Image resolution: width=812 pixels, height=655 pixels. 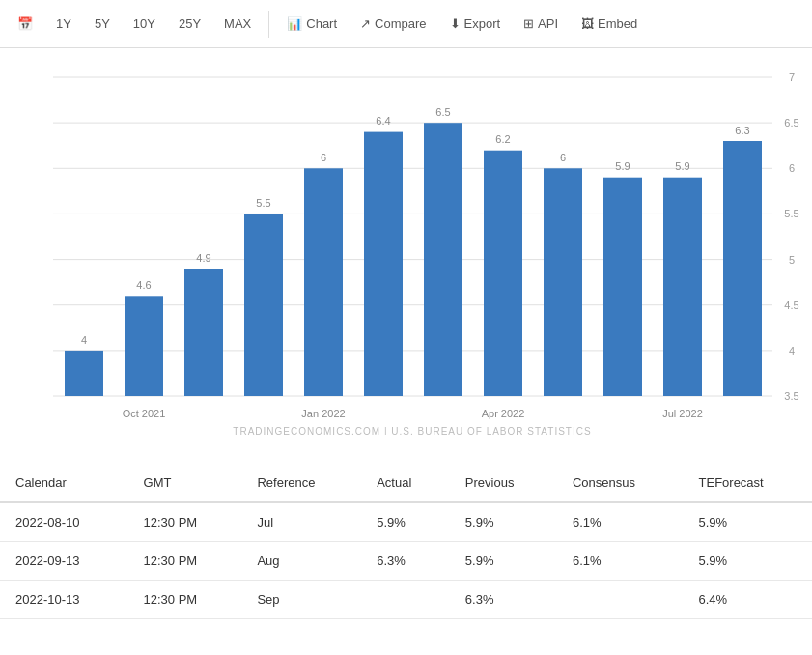 What do you see at coordinates (411, 431) in the screenshot?
I see `svg-text:TRADINGECONOMICS.COM | U.S. BU: TRADINGECONOMICS.COM | U.S. BUREAU OF LA…` at bounding box center [411, 431].